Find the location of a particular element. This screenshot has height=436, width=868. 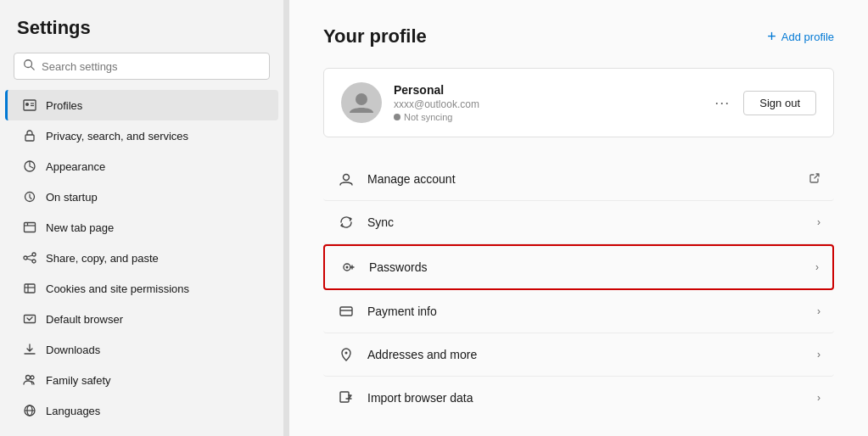

sidebar-item-startup: On startup is located at coordinates (142, 197).